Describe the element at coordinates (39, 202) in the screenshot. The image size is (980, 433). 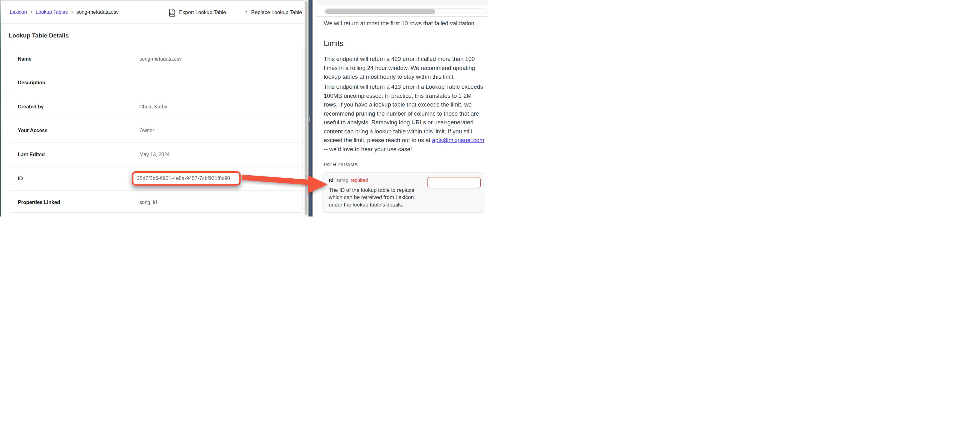
I see `row-label: Properties Linked` at that location.